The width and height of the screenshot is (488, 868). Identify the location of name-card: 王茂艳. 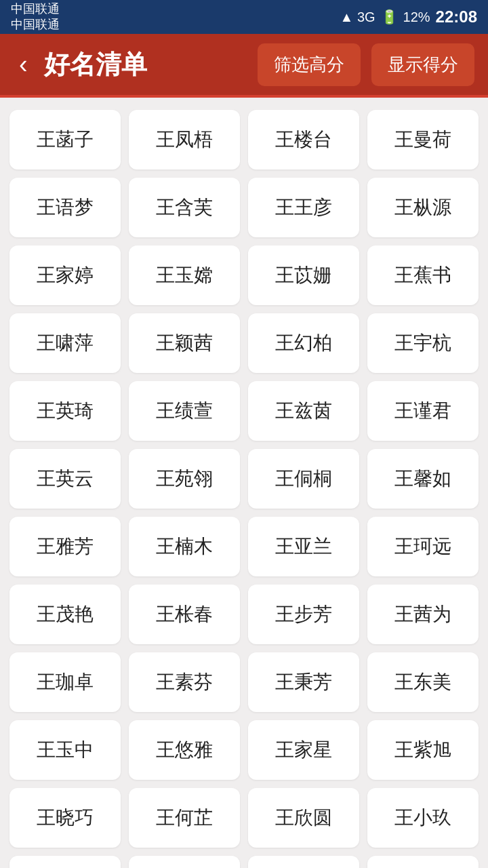
(65, 614).